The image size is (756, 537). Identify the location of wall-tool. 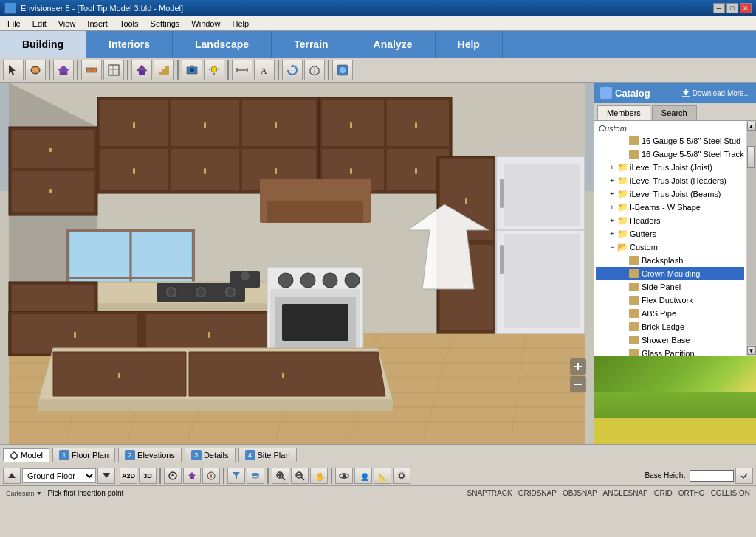
(92, 70).